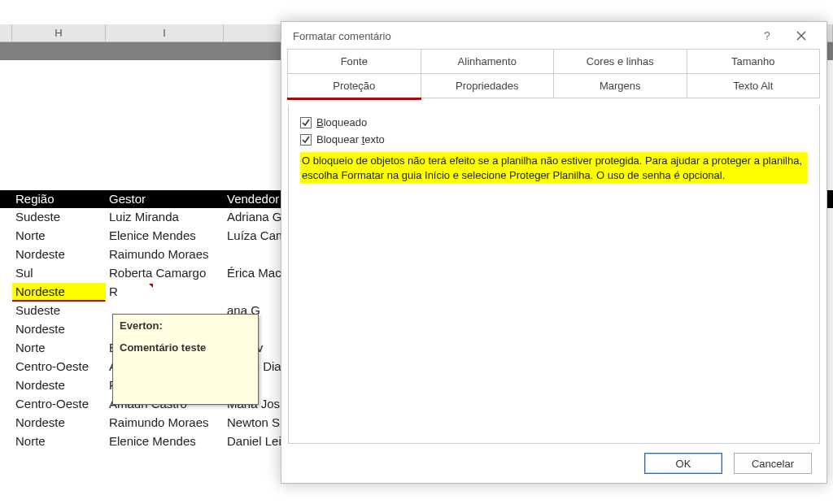  What do you see at coordinates (488, 86) in the screenshot?
I see `tab-propriedades: Propriedades` at bounding box center [488, 86].